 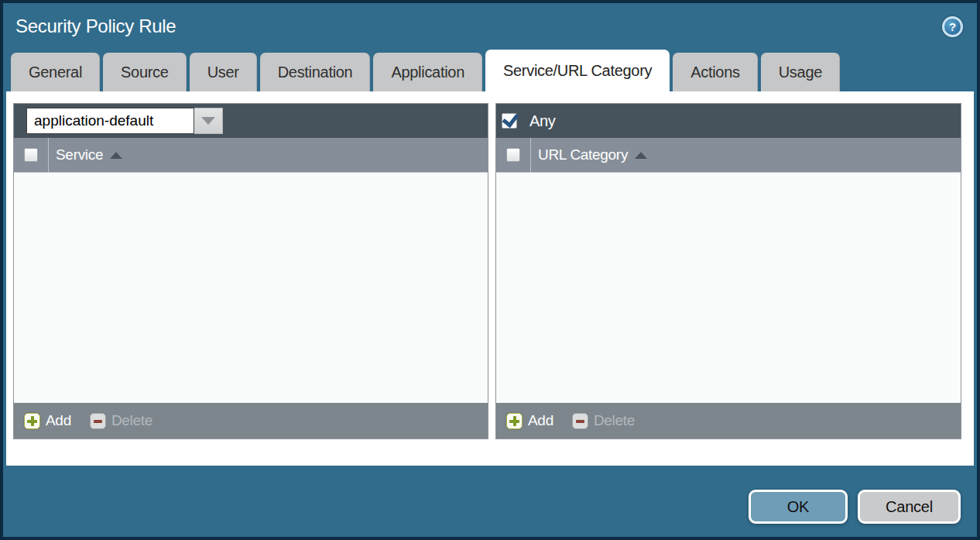 I want to click on url-category-column-header-label: URL Category, so click(x=583, y=155).